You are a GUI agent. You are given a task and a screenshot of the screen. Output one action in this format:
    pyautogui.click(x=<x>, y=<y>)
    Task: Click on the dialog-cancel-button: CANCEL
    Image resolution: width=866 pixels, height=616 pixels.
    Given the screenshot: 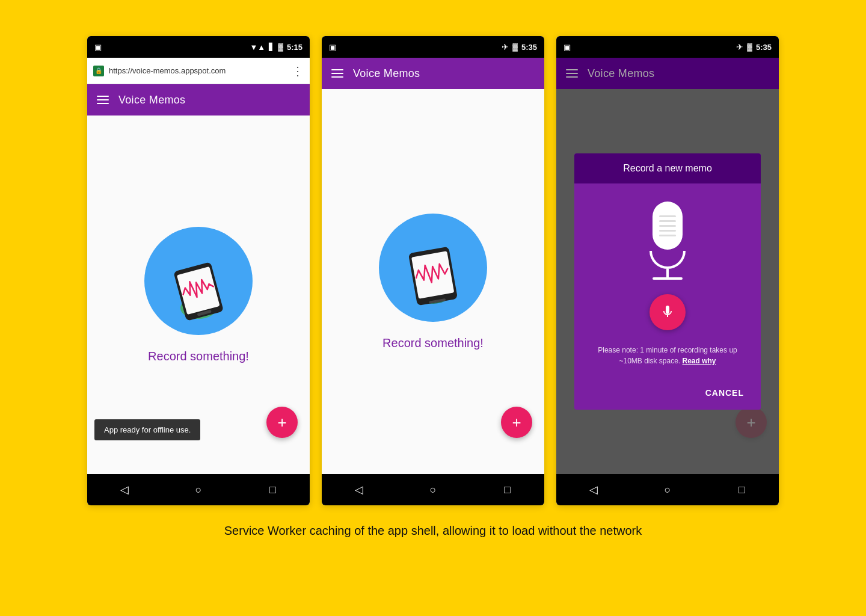 What is the action you would take?
    pyautogui.click(x=725, y=393)
    